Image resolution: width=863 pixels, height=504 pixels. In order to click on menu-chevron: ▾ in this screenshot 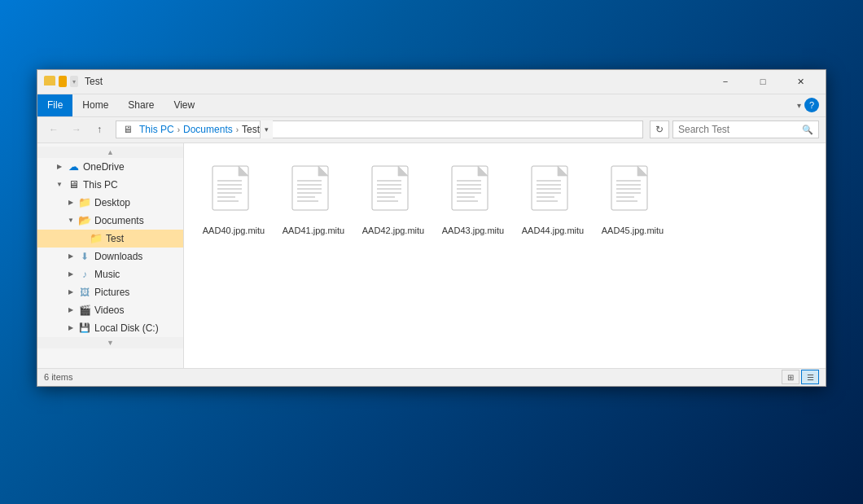, I will do `click(799, 106)`.